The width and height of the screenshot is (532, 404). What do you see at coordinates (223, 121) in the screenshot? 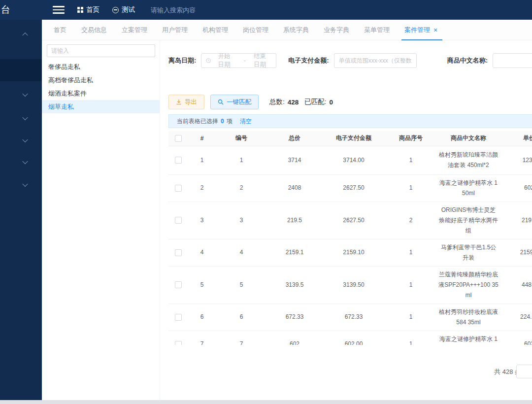
I see `selection-count: 0` at bounding box center [223, 121].